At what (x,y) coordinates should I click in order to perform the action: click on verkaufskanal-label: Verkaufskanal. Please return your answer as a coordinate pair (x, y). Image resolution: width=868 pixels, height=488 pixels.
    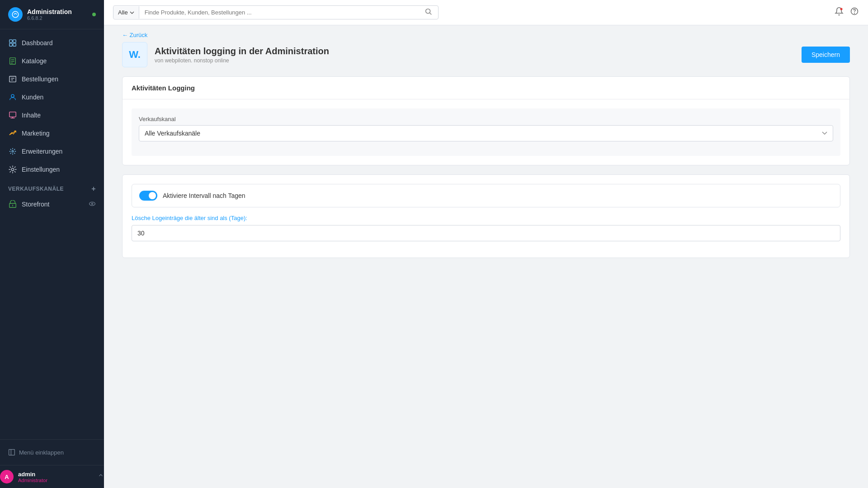
    Looking at the image, I should click on (486, 119).